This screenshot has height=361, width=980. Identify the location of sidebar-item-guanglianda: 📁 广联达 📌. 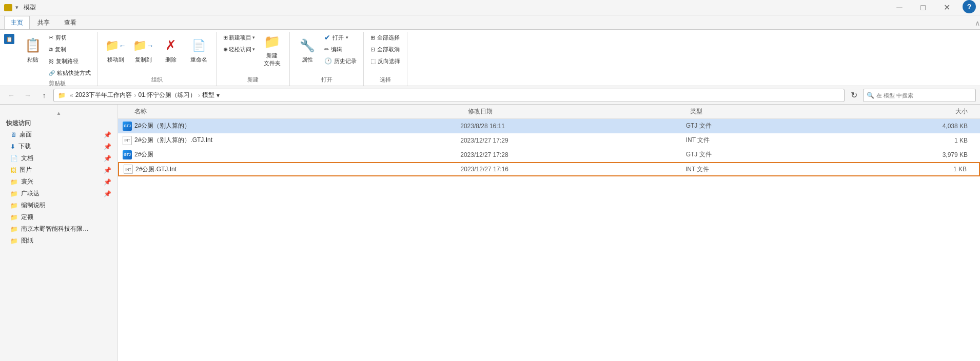
(58, 194).